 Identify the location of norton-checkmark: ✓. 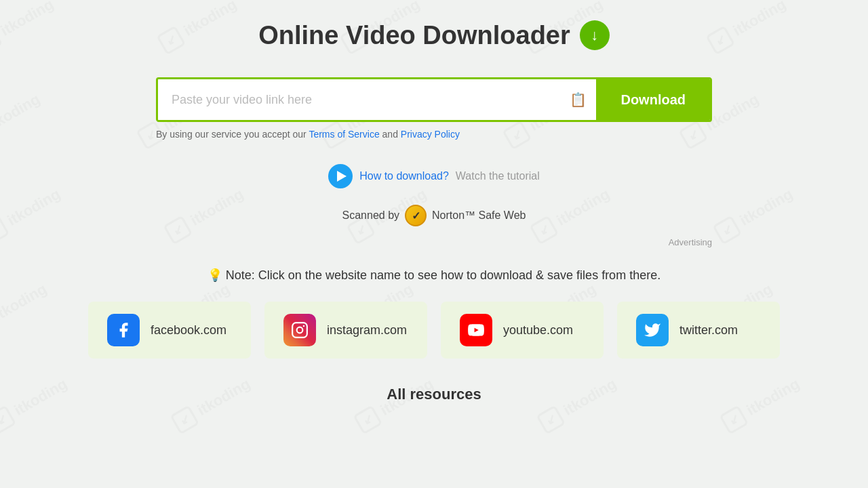
(416, 216).